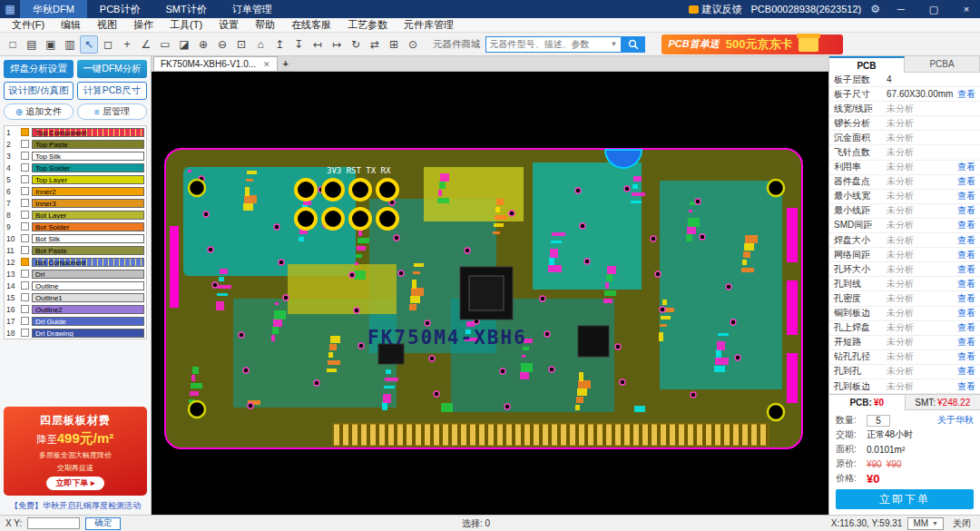 This screenshot has height=531, width=980. What do you see at coordinates (428, 25) in the screenshot?
I see `menu-item: 元件库管理` at bounding box center [428, 25].